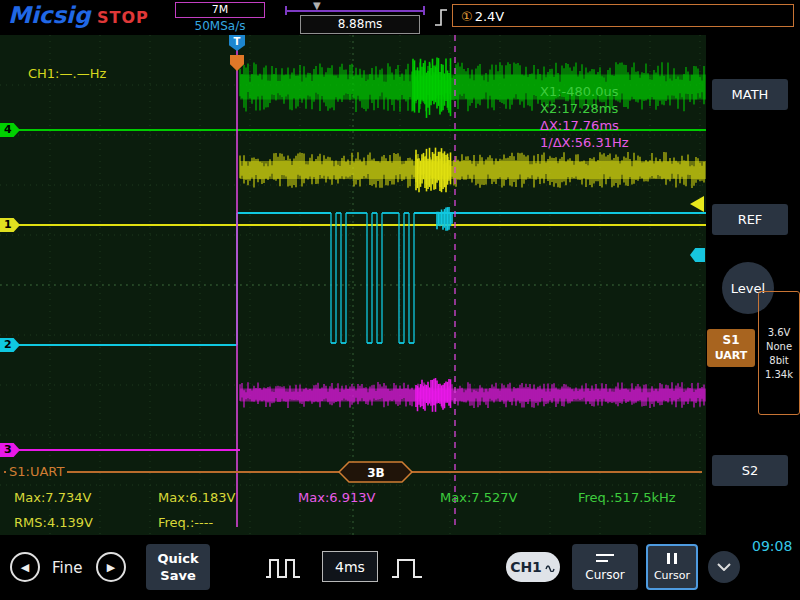 The image size is (800, 600). I want to click on cursor-x2-value: X2:17.28ms, so click(584, 108).